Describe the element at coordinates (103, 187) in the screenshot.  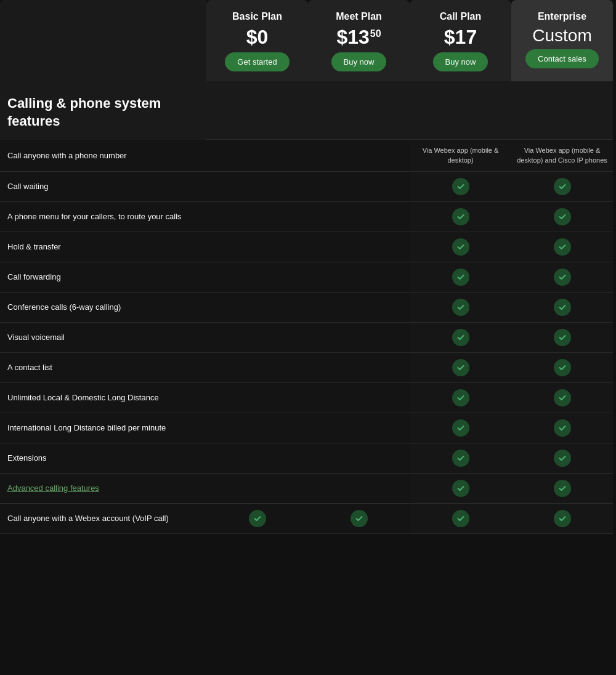
I see `feature-label-1: Call waiting` at that location.